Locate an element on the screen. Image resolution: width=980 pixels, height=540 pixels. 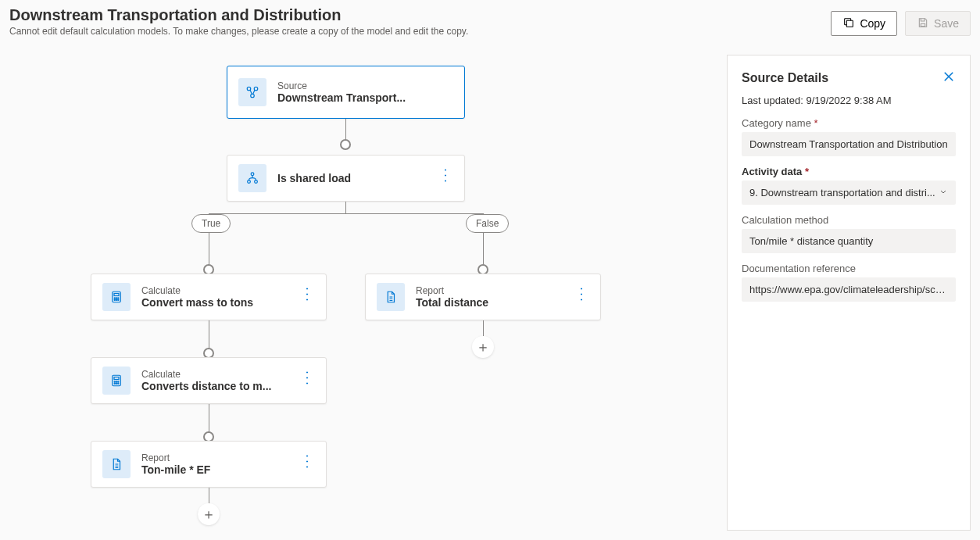
report-node: Report Ton-mile * EF ··· is located at coordinates (209, 464).